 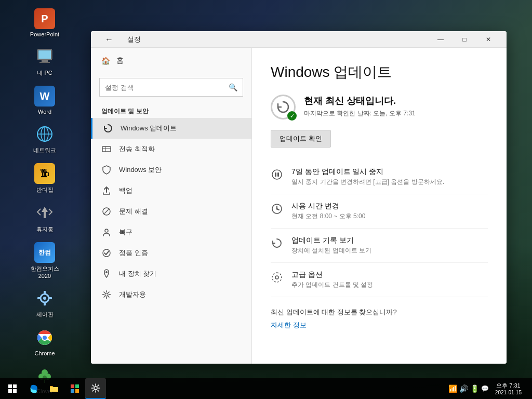 What do you see at coordinates (45, 261) in the screenshot?
I see `desktop-icon-hancom: 한컴 한컴오피스 2020` at bounding box center [45, 261].